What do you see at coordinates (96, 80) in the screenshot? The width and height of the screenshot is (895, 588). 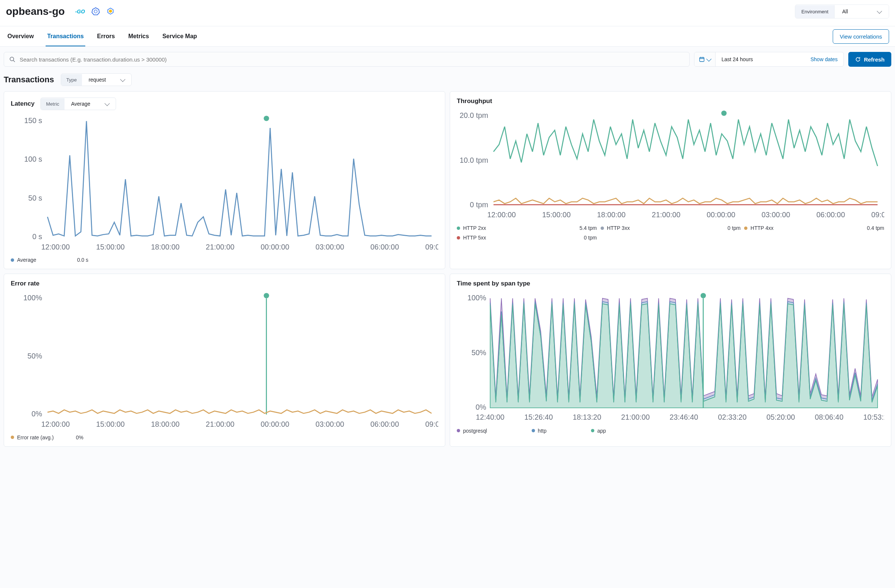 I see `type-select: Type request` at bounding box center [96, 80].